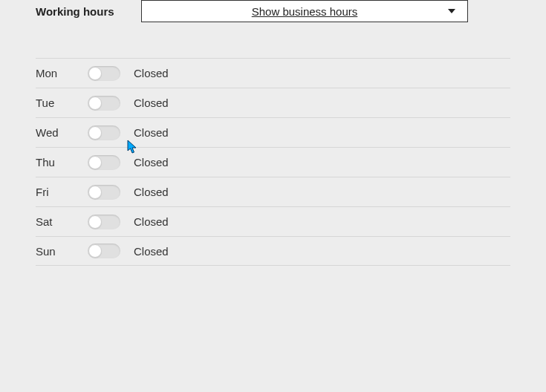  What do you see at coordinates (452, 11) in the screenshot?
I see `chevron-down-icon` at bounding box center [452, 11].